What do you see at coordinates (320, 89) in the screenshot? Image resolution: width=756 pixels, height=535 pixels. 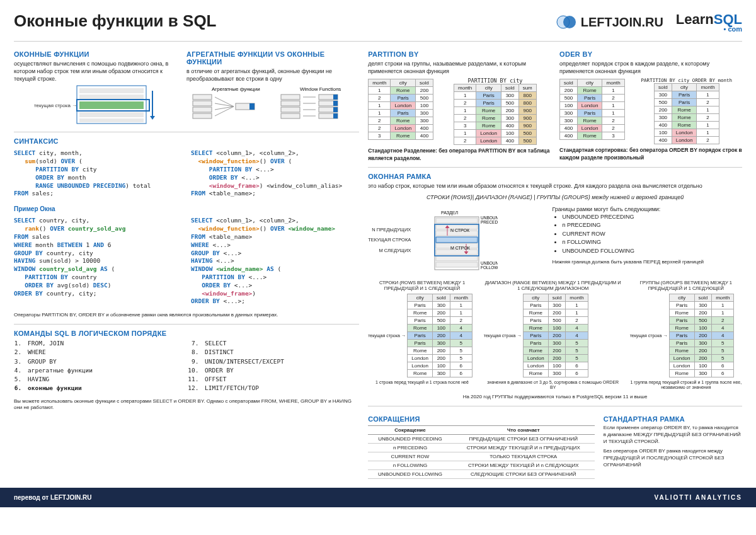 I see `svg-text: Window Functions` at bounding box center [320, 89].